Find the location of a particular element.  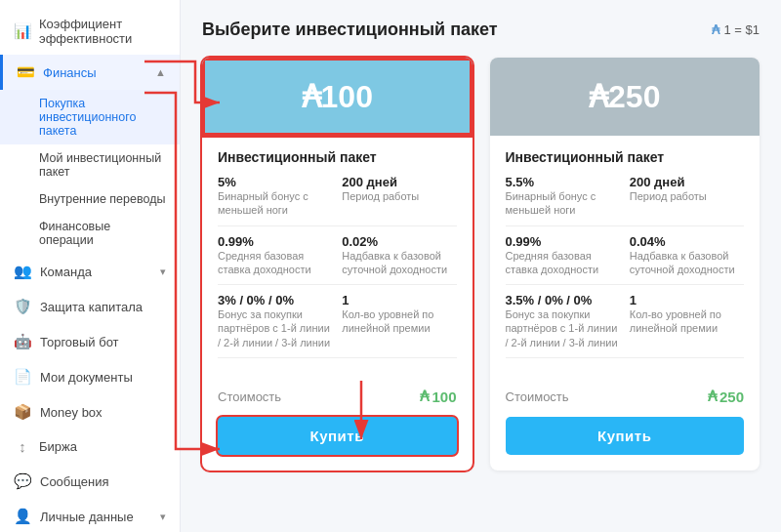

cost-amount-100: 100 is located at coordinates (443, 396).